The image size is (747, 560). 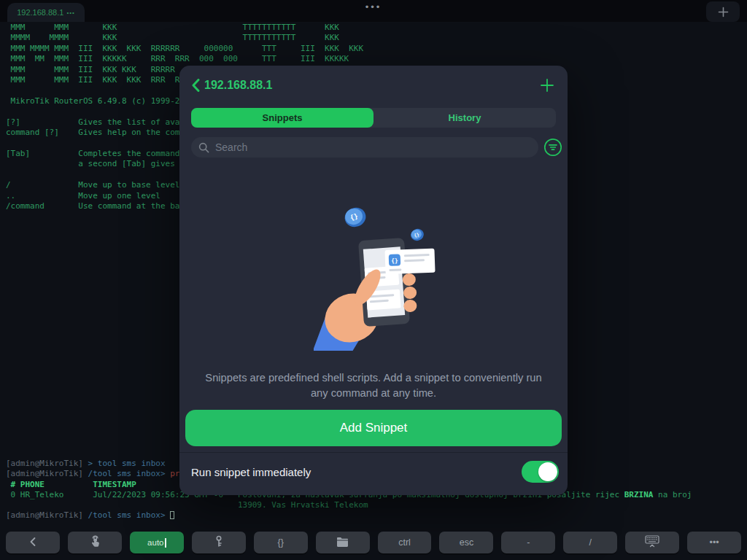 I want to click on new-tab-button, so click(x=723, y=12).